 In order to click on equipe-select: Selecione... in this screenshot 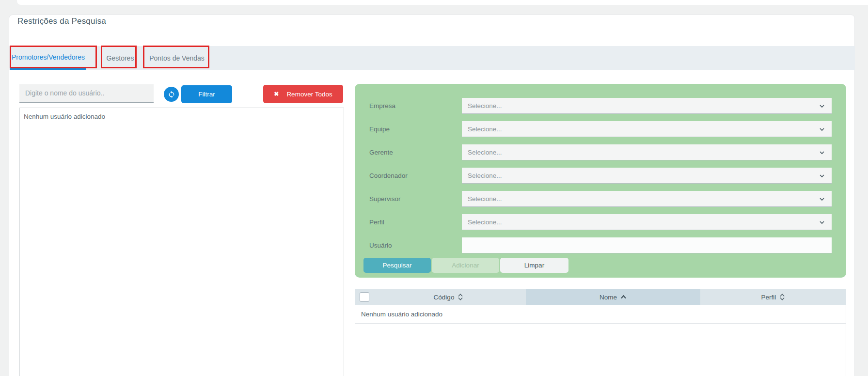, I will do `click(647, 129)`.